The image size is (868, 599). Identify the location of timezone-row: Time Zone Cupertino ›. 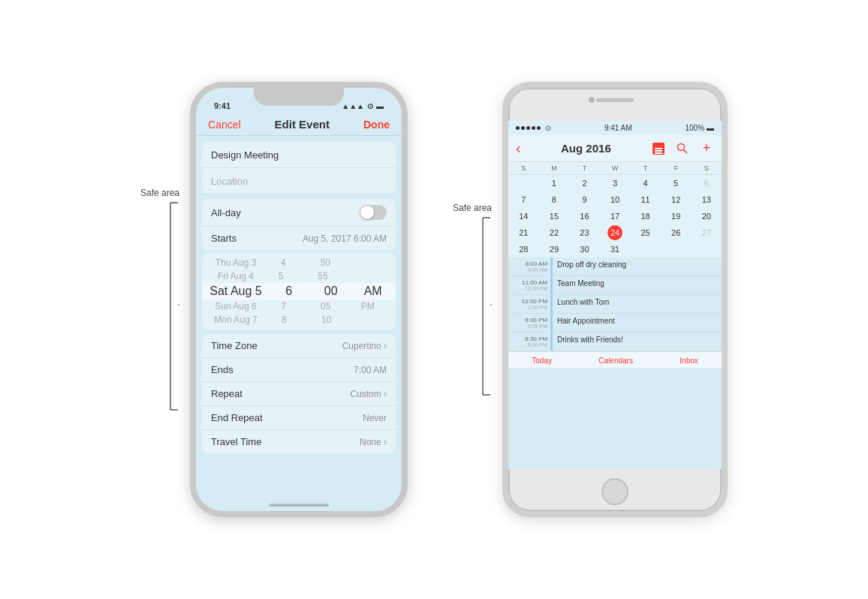
(299, 346).